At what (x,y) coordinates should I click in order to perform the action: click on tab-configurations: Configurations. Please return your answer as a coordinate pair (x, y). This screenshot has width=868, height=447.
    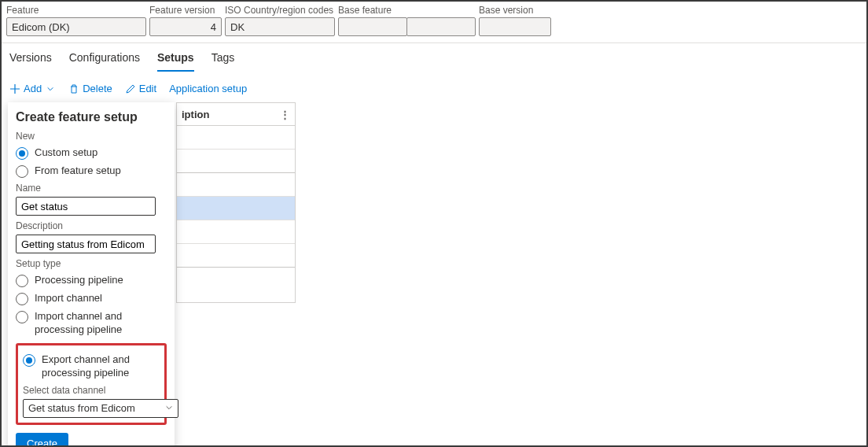
    Looking at the image, I should click on (105, 61).